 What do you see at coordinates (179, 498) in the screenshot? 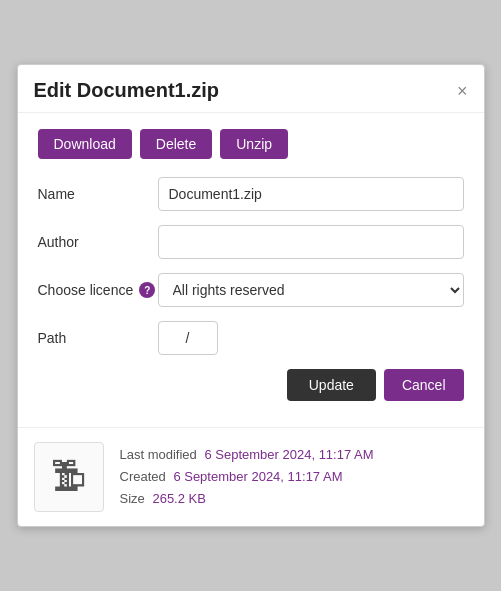
I see `size-value: 265.2 KB` at bounding box center [179, 498].